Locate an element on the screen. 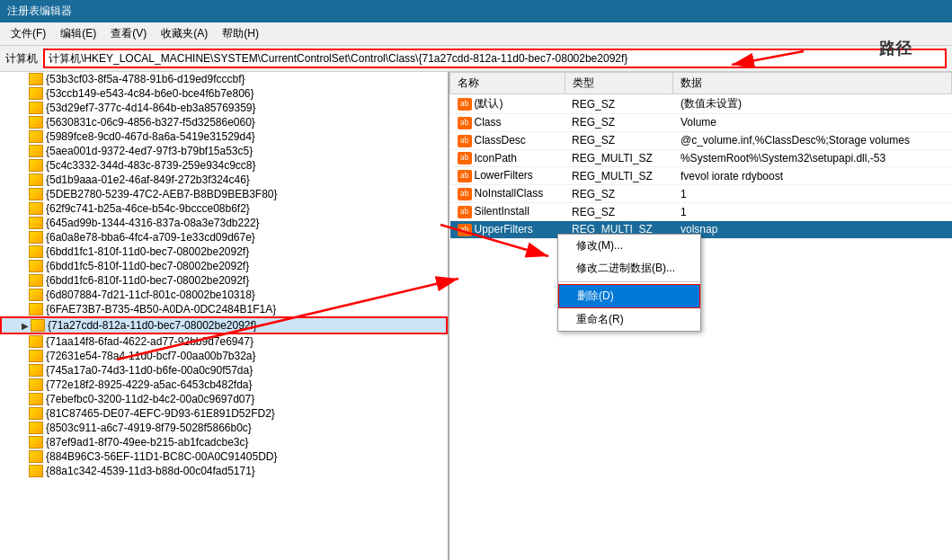  tree-label: {6bdd1fc6-810f-11d0-bec7-08002be2092f} is located at coordinates (147, 280).